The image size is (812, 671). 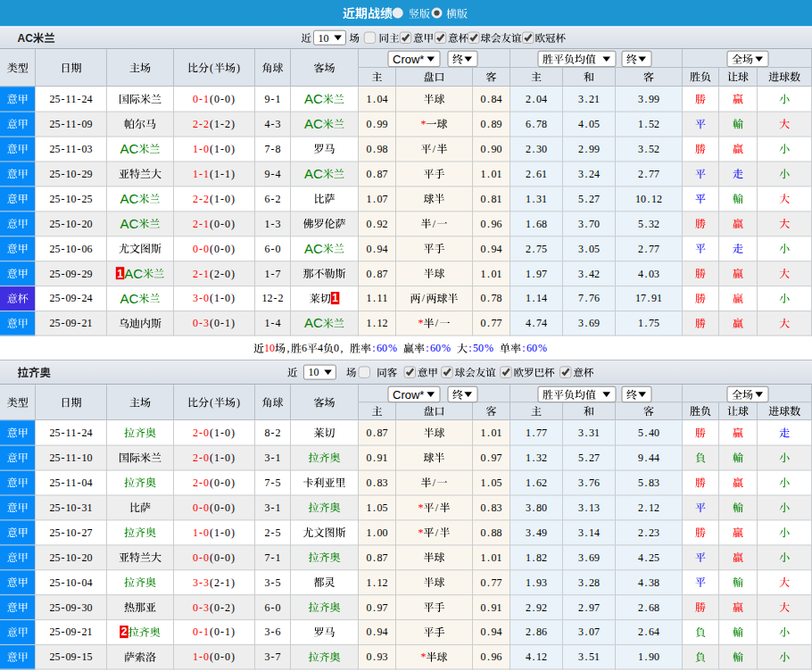 What do you see at coordinates (492, 483) in the screenshot?
I see `svg-text: 1.05` at bounding box center [492, 483].